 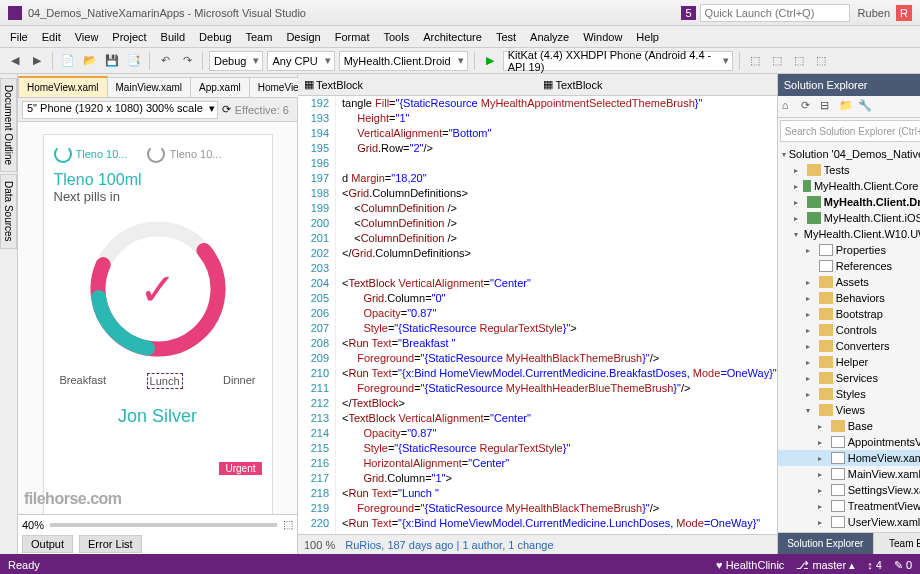 What do you see at coordinates (849, 186) in the screenshot?
I see `tree-node: ▸MyHealth.Client.Core (Portable)` at bounding box center [849, 186].